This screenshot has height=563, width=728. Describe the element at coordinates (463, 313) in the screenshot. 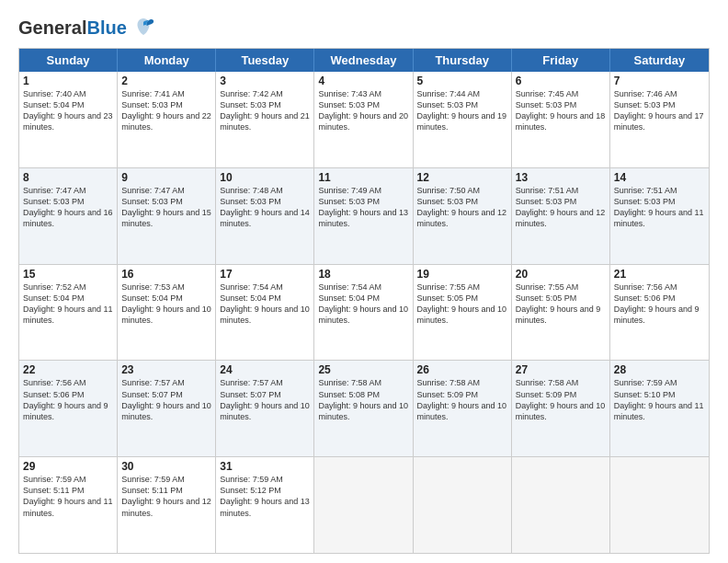

I see `calendar-cell: 19Sunrise: 7:55 AM Sunset: 5:05 PM Dayli…` at that location.